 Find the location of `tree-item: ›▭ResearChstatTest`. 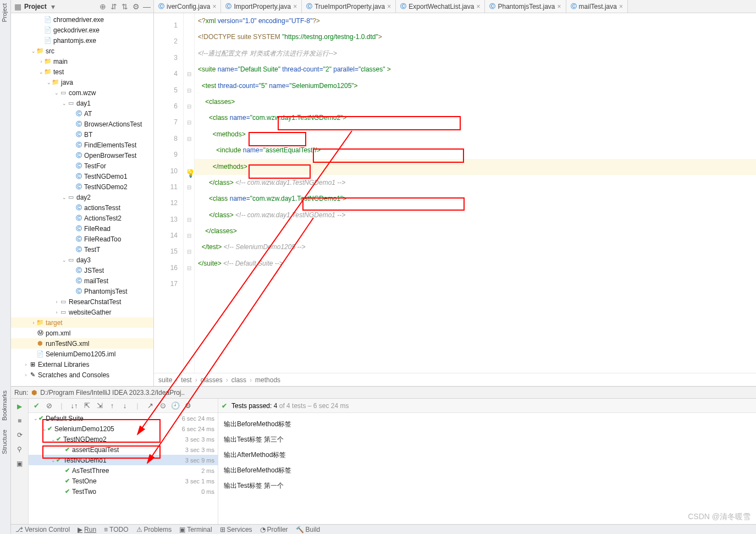

tree-item: ›▭ResearChstatTest is located at coordinates (82, 301).